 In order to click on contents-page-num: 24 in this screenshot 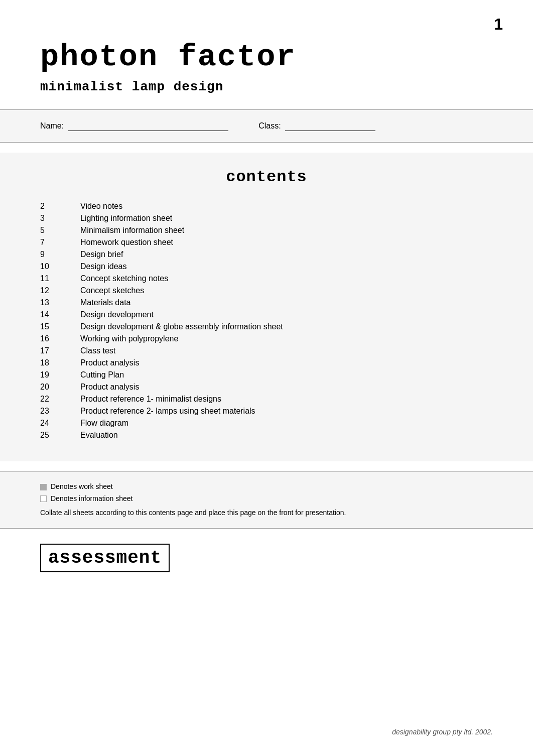, I will do `click(60, 423)`.